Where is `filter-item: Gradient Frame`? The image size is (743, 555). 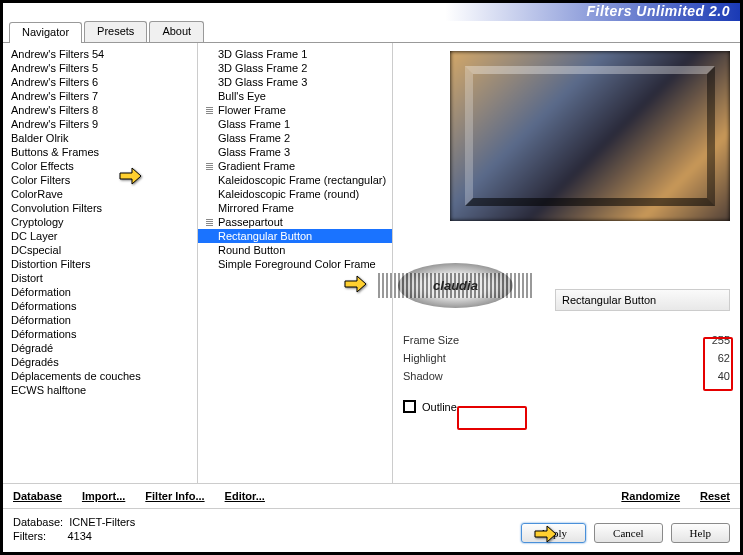 filter-item: Gradient Frame is located at coordinates (295, 166).